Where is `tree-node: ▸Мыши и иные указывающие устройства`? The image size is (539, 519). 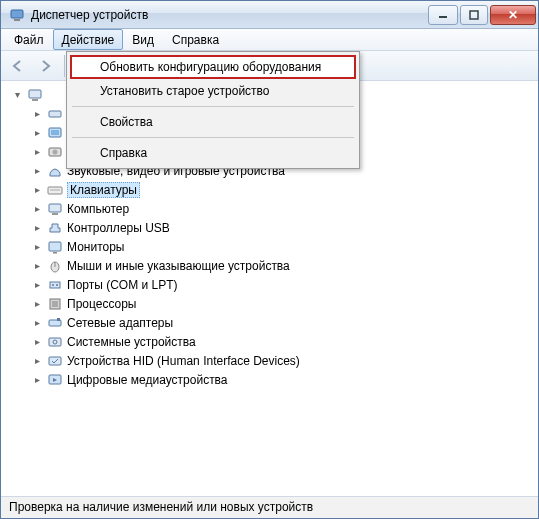 tree-node: ▸Мыши и иные указывающие устройства is located at coordinates (282, 266).